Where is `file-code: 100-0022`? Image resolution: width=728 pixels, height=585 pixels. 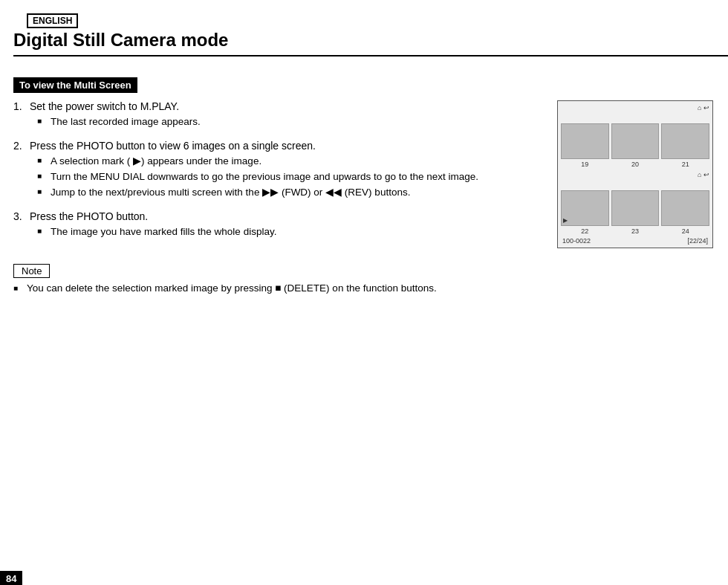
file-code: 100-0022 is located at coordinates (576, 241).